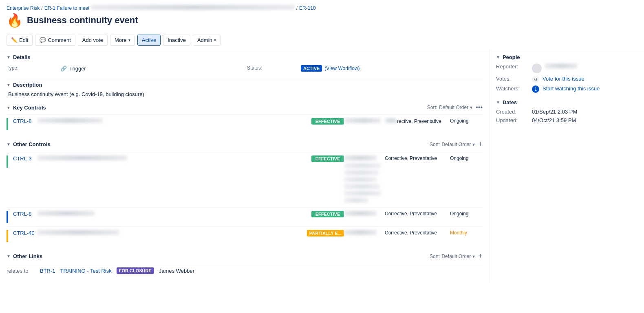  Describe the element at coordinates (562, 112) in the screenshot. I see `sidebar-dates-section: ▼ Dates Created: 01/Sep/21 2:03 PM Updat…` at that location.